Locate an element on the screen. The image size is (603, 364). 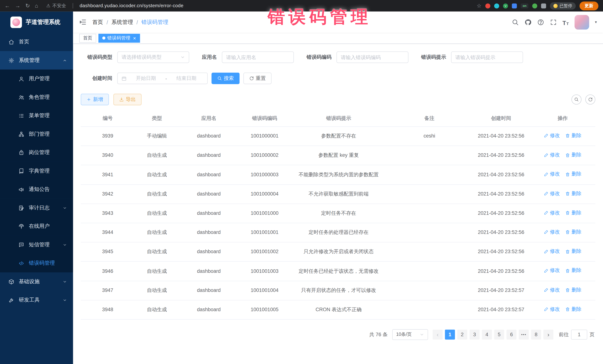
sidebar-item-menu: 菜单管理 is located at coordinates (37, 115).